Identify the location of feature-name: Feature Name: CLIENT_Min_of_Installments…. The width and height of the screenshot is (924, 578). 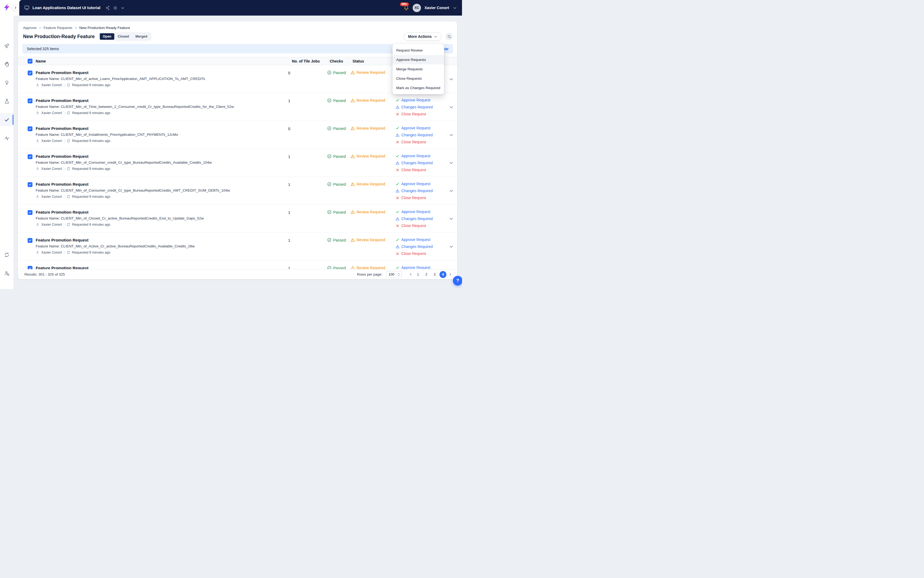
(162, 135).